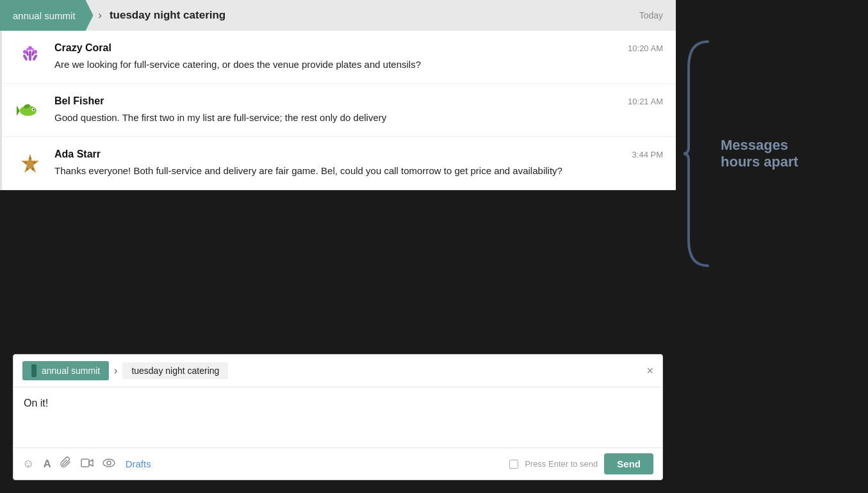 The height and width of the screenshot is (493, 868). Describe the element at coordinates (65, 371) in the screenshot. I see `composer-parent-tab: annual summit` at that location.